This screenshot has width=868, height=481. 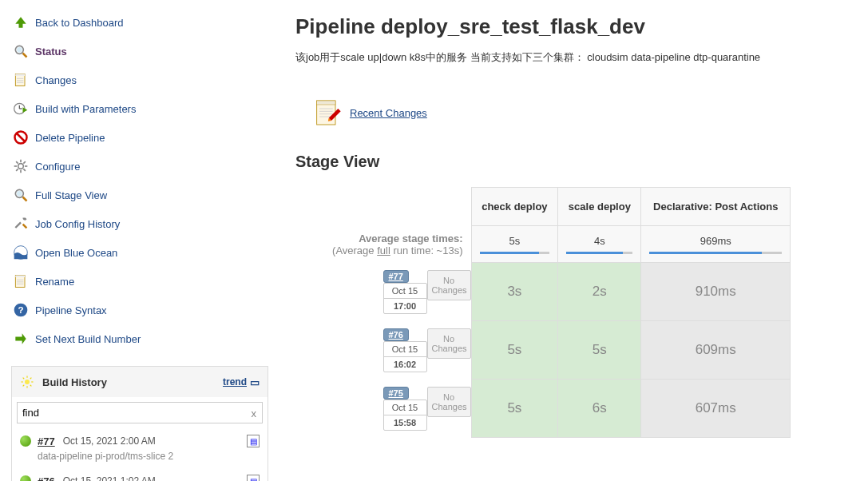 What do you see at coordinates (715, 292) in the screenshot?
I see `stage-run-cell: 910ms` at bounding box center [715, 292].